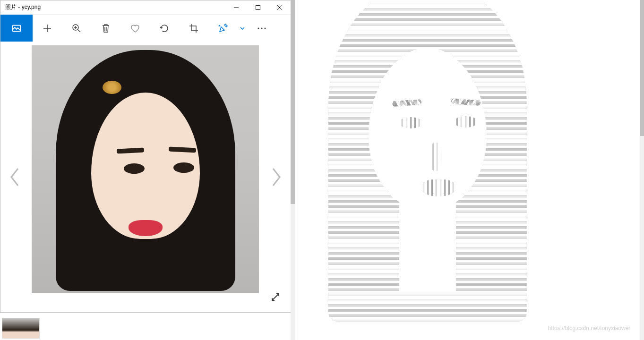 The height and width of the screenshot is (340, 644). Describe the element at coordinates (262, 28) in the screenshot. I see `more-icon` at that location.